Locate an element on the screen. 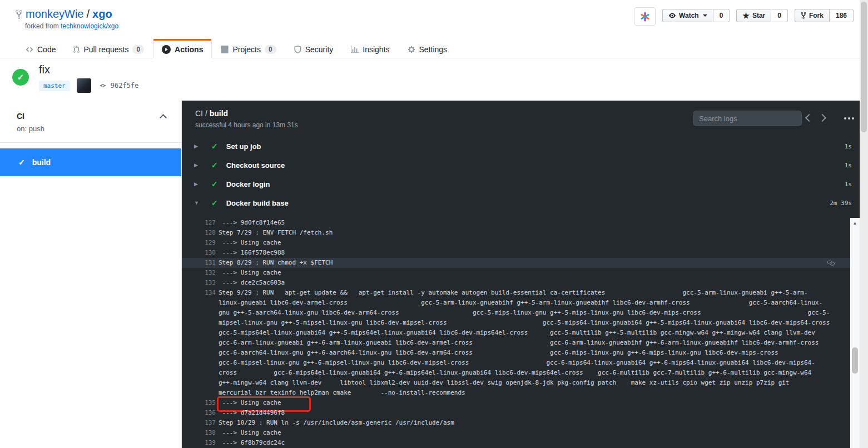  tab-settings-label: Settings is located at coordinates (434, 49).